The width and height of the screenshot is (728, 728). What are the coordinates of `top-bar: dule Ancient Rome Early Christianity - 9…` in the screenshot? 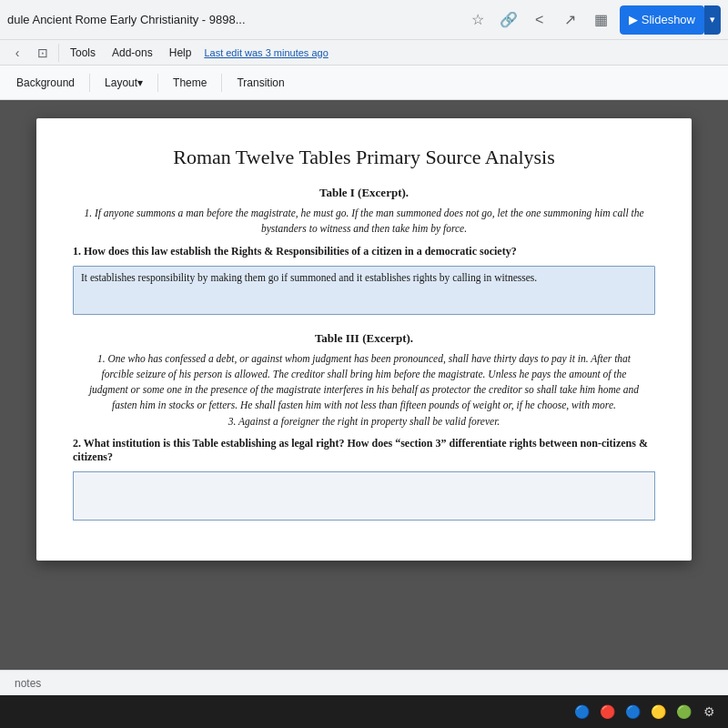 It's located at (364, 20).